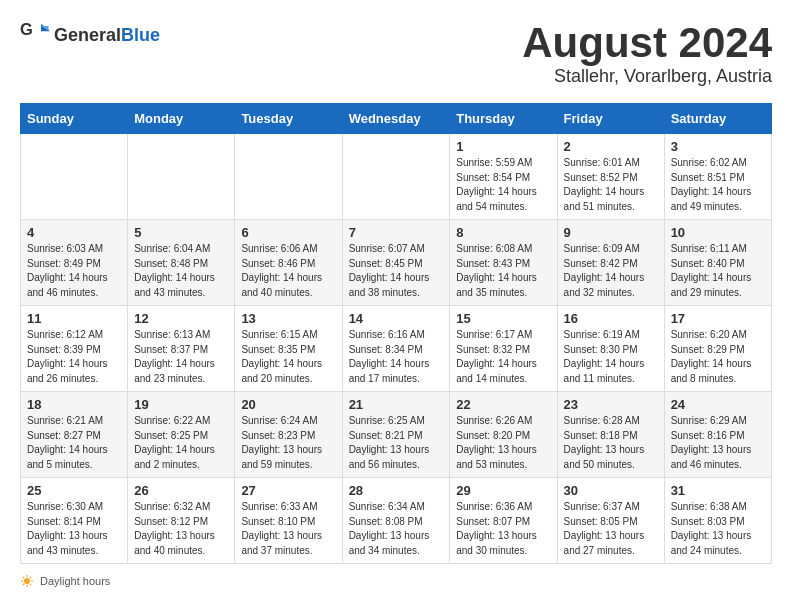 The width and height of the screenshot is (792, 612). Describe the element at coordinates (74, 357) in the screenshot. I see `day-info: Sunrise: 6:12 AMSunset: 8:39 PMDaylight:…` at that location.